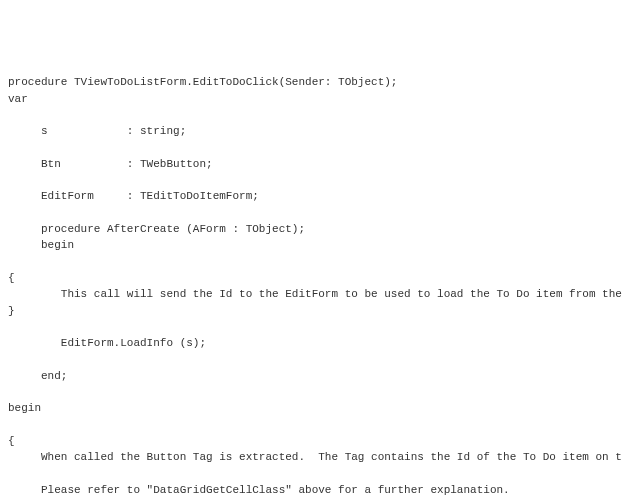 This screenshot has height=502, width=623. I want to click on code-line: Btn : TWebButton;, so click(312, 164).